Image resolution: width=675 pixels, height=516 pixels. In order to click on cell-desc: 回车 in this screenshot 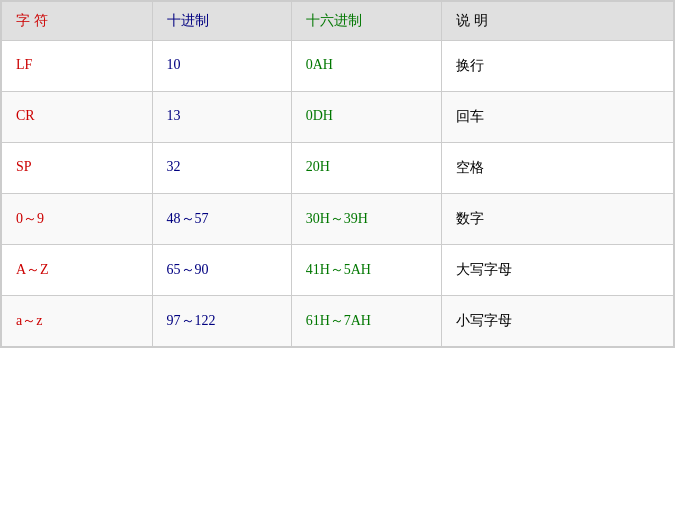, I will do `click(558, 118)`.